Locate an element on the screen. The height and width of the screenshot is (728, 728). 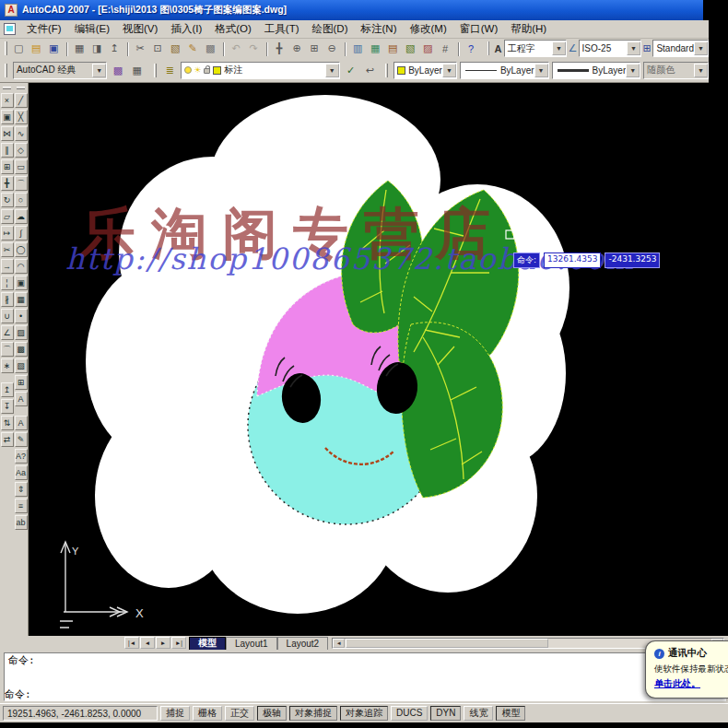
menu-tools: 工具(T) is located at coordinates (282, 29).